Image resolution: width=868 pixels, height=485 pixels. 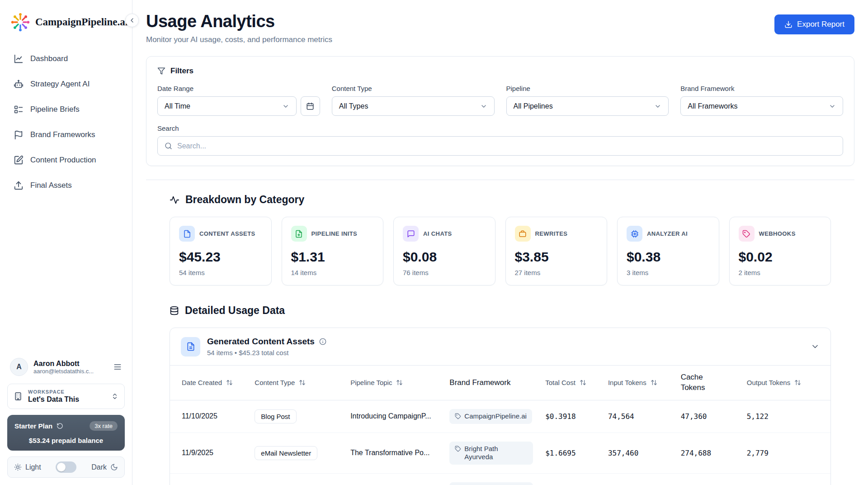 I want to click on dark-label-text: Dark, so click(x=99, y=467).